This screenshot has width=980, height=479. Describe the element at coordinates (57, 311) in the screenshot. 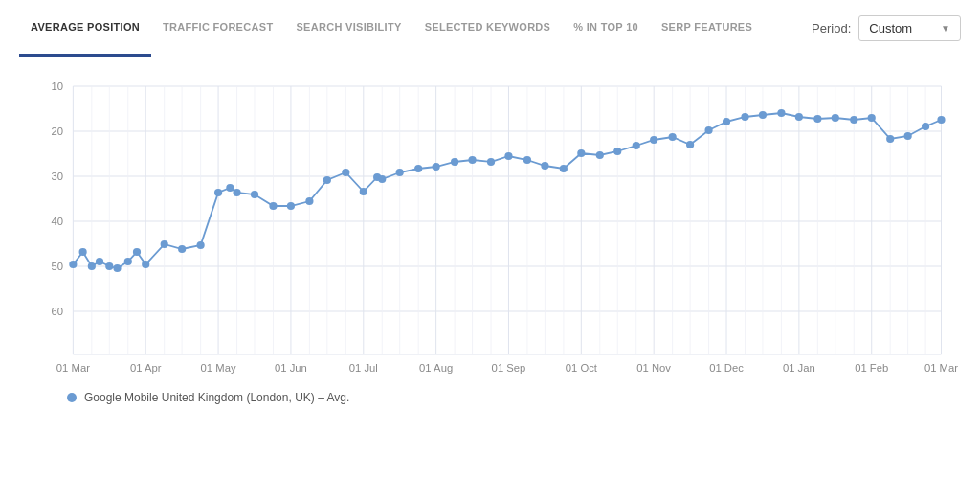

I see `svg-text: 60` at that location.